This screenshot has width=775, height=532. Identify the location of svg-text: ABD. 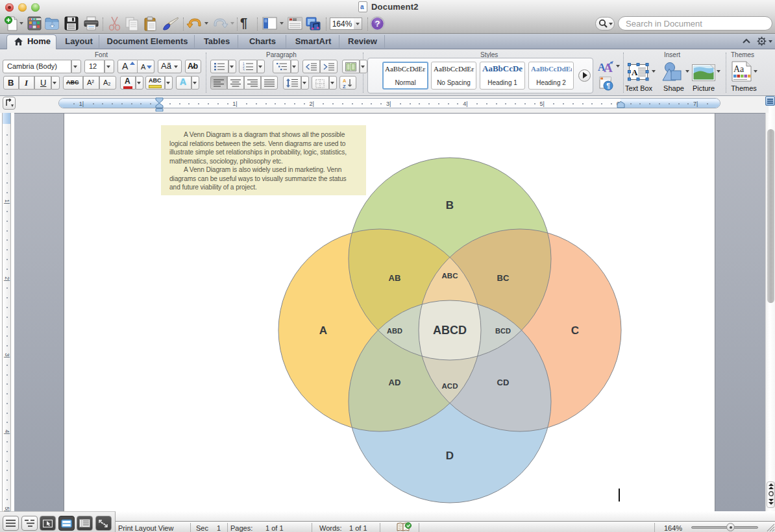
(395, 331).